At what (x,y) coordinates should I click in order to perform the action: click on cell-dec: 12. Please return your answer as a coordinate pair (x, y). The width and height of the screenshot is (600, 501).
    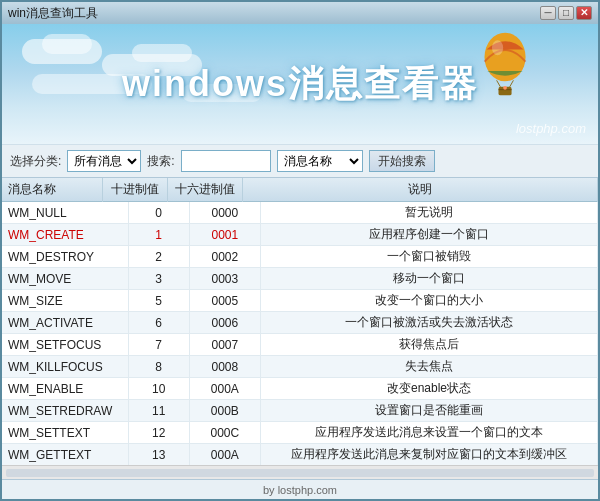
    Looking at the image, I should click on (158, 433).